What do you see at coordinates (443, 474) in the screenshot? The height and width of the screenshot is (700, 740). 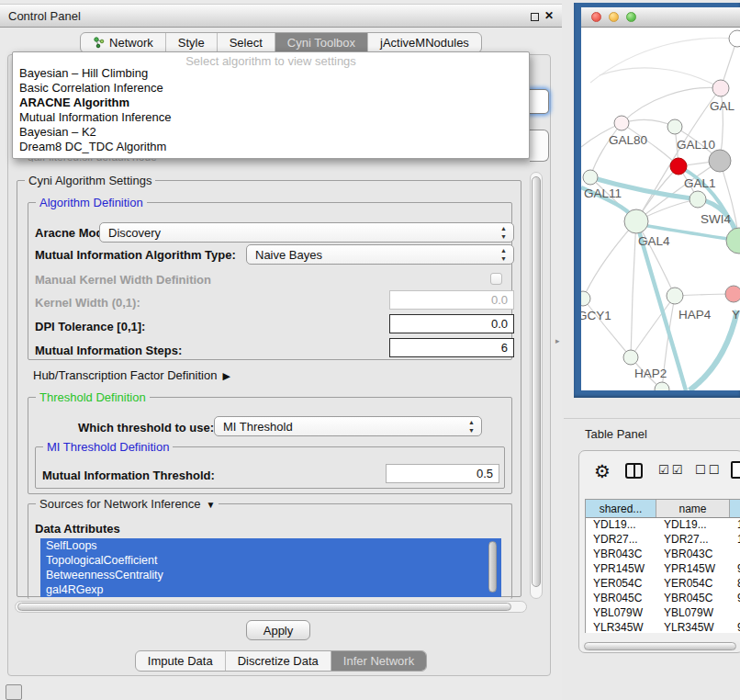 I see `mi-threshold-field: 0.5` at bounding box center [443, 474].